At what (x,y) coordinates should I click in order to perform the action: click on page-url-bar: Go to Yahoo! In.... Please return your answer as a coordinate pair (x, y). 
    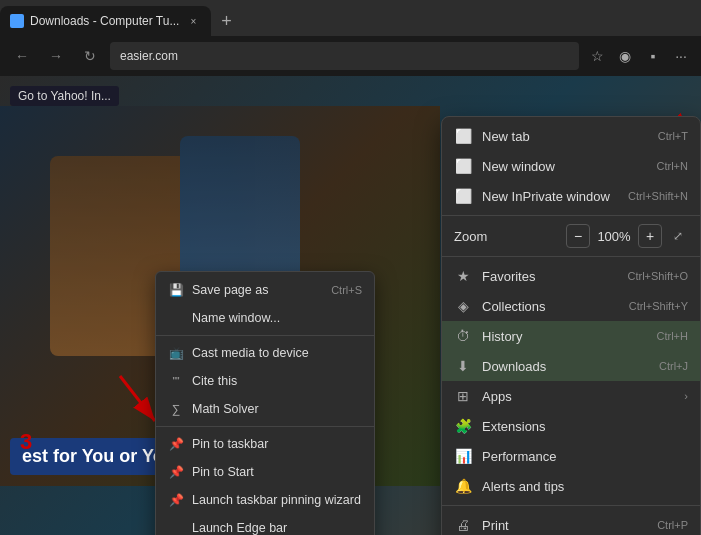
    Looking at the image, I should click on (64, 96).